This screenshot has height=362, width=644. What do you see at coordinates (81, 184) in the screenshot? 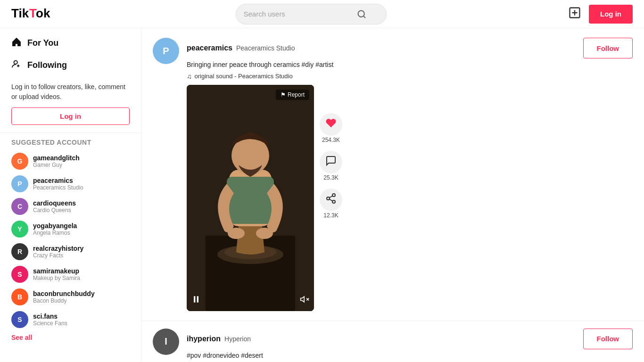
I see `suggested-info-peaceramics: peaceramics Peaceramics Studio` at bounding box center [81, 184].